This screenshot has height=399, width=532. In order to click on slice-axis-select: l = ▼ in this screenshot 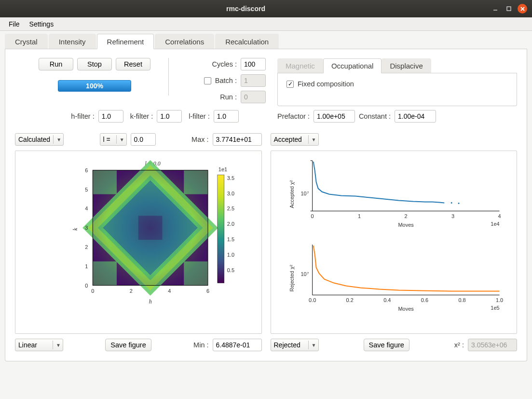, I will do `click(113, 139)`.